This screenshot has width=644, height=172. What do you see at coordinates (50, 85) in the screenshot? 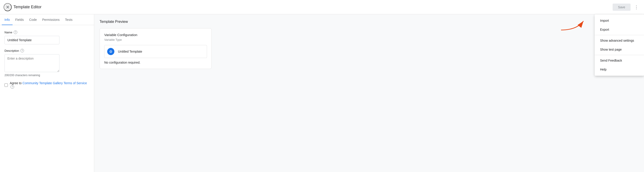
I see `tos-label: Agree to Community Template Gallery Term…` at bounding box center [50, 85].